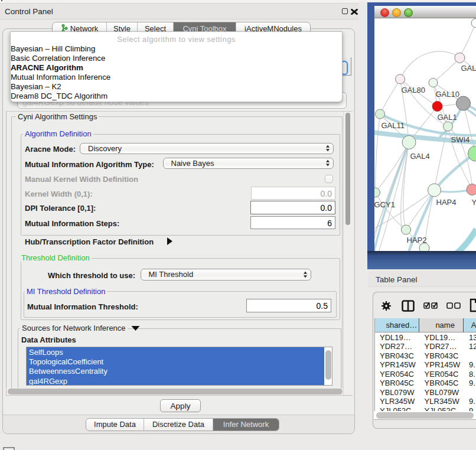 The height and width of the screenshot is (450, 476). I want to click on svg-text: GAL10, so click(447, 94).